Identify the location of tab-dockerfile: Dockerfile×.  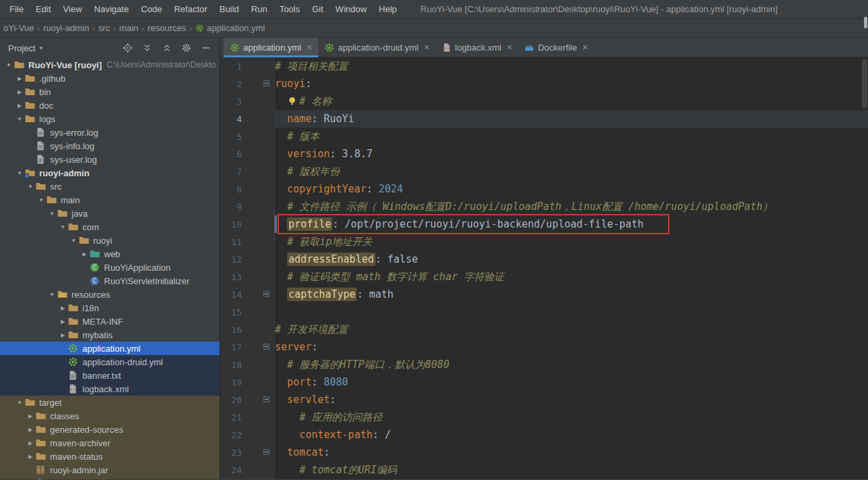
(556, 47).